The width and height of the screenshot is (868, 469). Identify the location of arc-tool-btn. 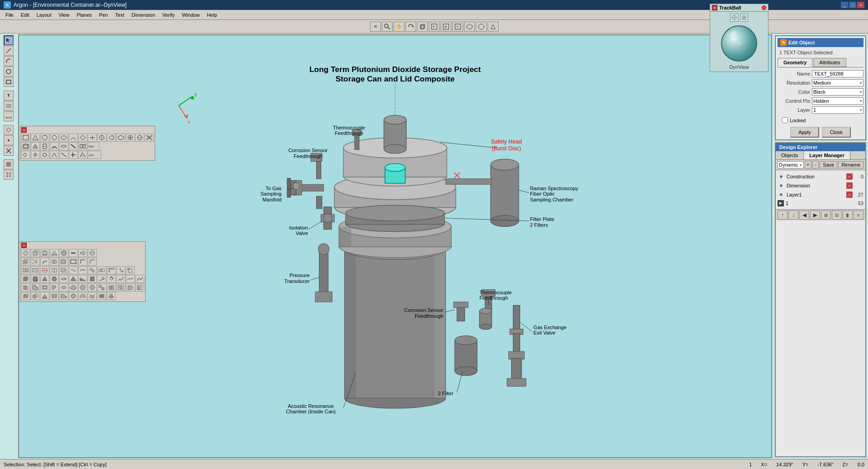
(9, 61).